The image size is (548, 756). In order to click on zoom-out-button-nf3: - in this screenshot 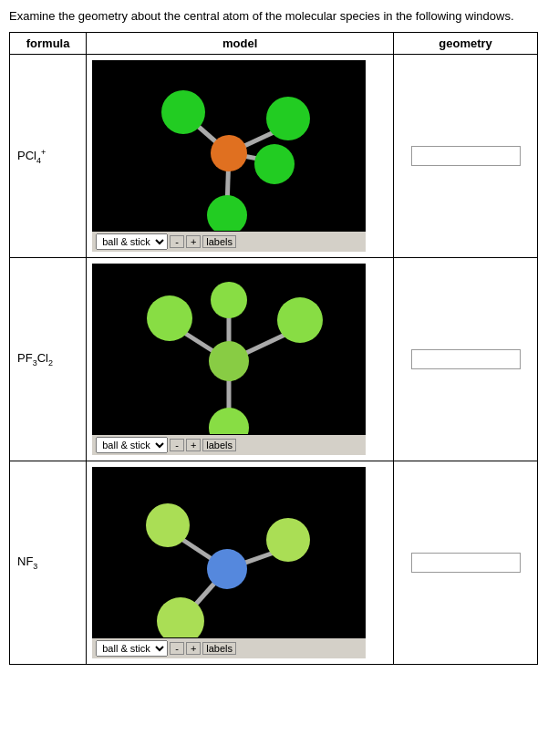, I will do `click(177, 648)`.